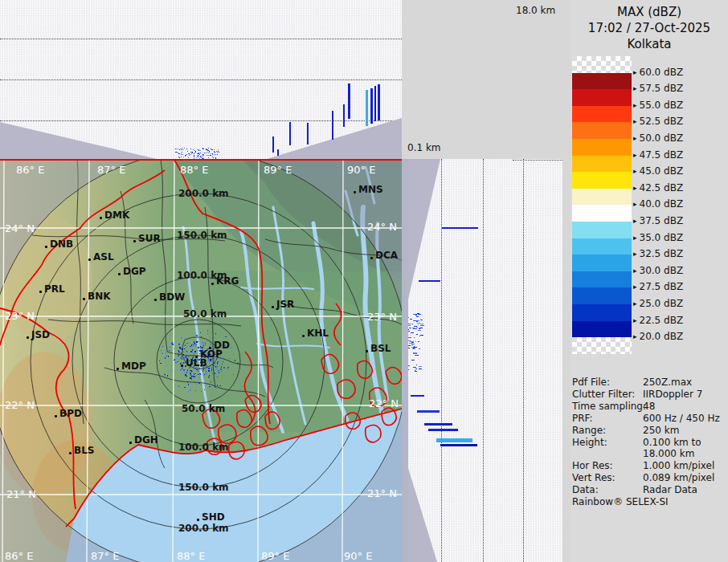 The image size is (728, 562). What do you see at coordinates (658, 221) in the screenshot?
I see `colorbar-tick-label: ▸37.5 dBZ` at bounding box center [658, 221].